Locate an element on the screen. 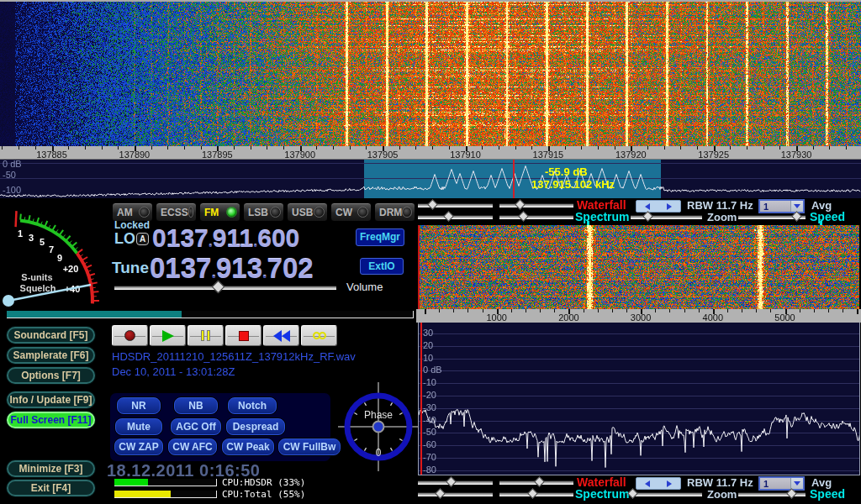  mode-button-drm: DRM is located at coordinates (395, 212).